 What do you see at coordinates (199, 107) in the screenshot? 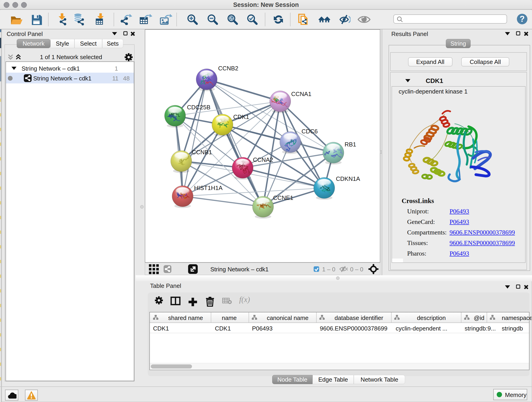
I see `svg-text: CDC25B` at bounding box center [199, 107].